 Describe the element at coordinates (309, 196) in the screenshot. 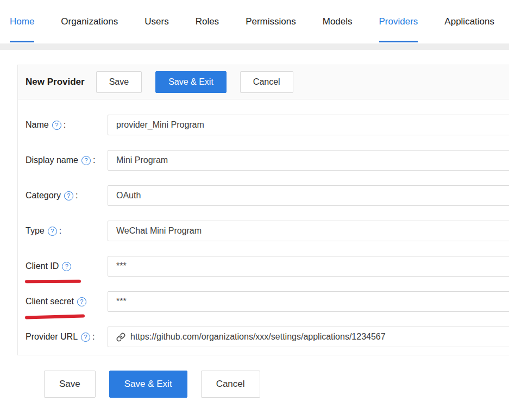

I see `category-select` at that location.